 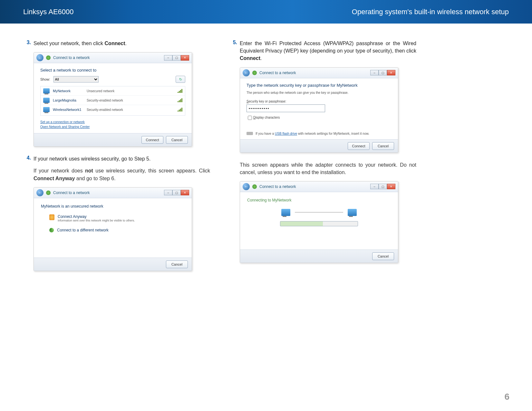 What do you see at coordinates (333, 133) in the screenshot?
I see `text: with network settings for MyNetwork, ins…` at bounding box center [333, 133].